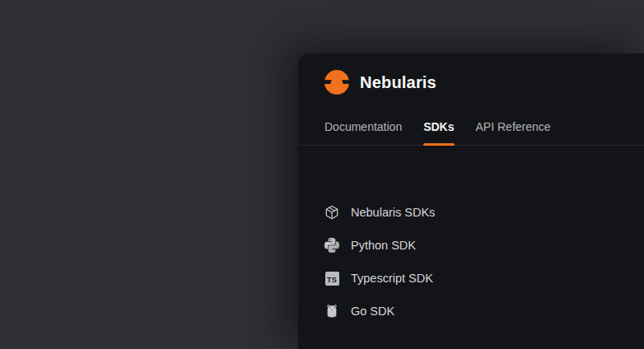  What do you see at coordinates (332, 311) in the screenshot?
I see `go-gopher-icon` at bounding box center [332, 311].